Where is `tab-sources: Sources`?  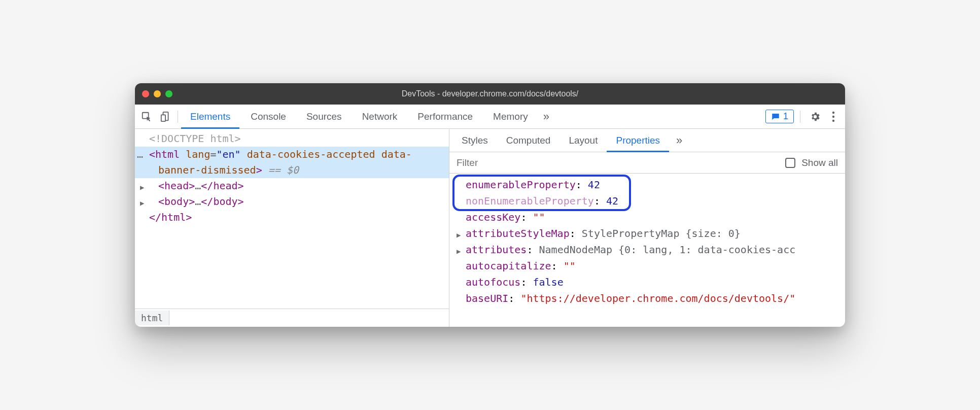
tab-sources: Sources is located at coordinates (324, 117).